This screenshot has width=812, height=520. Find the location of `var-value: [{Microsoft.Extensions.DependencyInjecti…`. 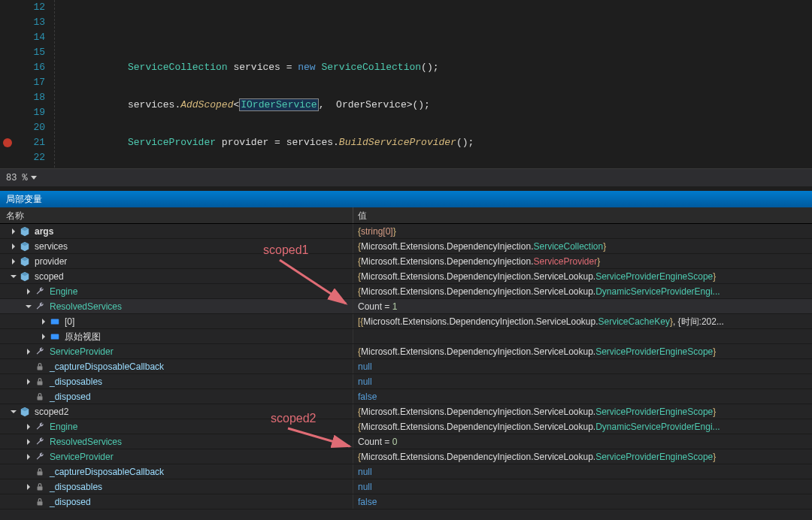

var-value: [{Microsoft.Extensions.DependencyInjecti… is located at coordinates (583, 322).